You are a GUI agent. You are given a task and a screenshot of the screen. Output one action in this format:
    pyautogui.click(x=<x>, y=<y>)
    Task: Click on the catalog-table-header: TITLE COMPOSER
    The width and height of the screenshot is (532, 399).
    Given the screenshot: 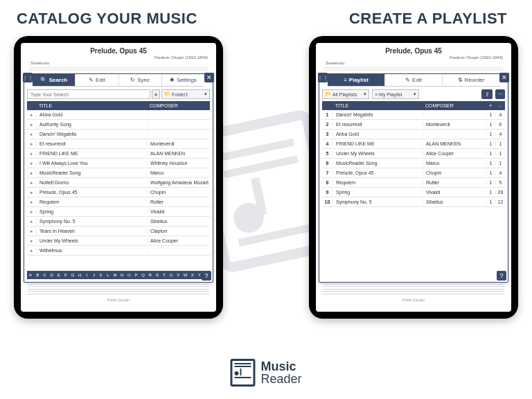 What is the action you would take?
    pyautogui.click(x=118, y=105)
    